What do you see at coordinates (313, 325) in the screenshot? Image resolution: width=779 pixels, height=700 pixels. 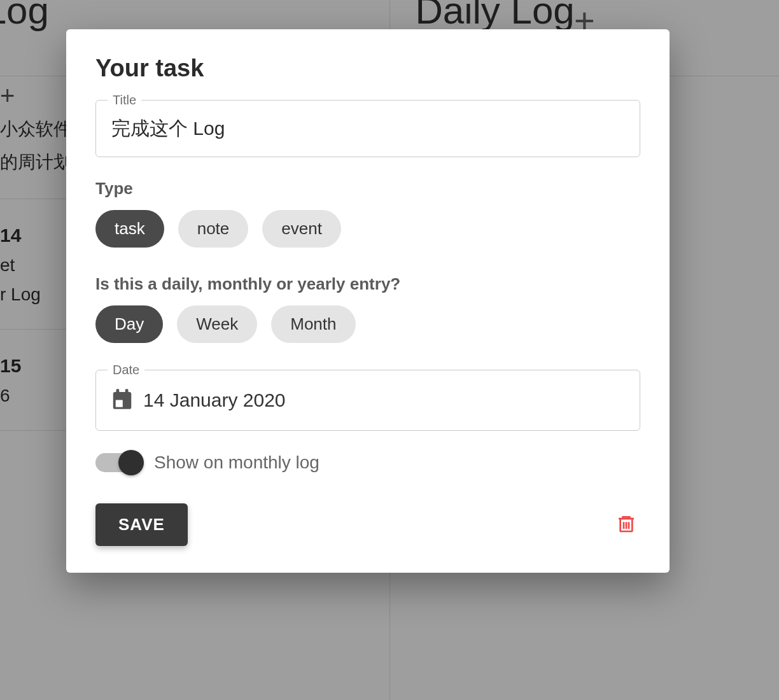 I see `period-chip-month: Month` at bounding box center [313, 325].